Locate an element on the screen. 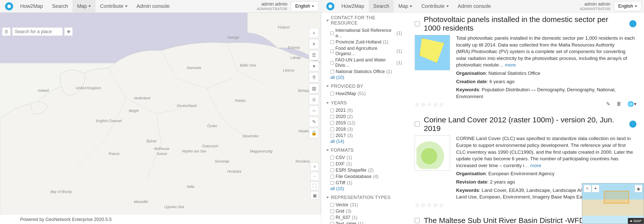  facet-item: ESRI Shapefile (2) is located at coordinates (364, 170).